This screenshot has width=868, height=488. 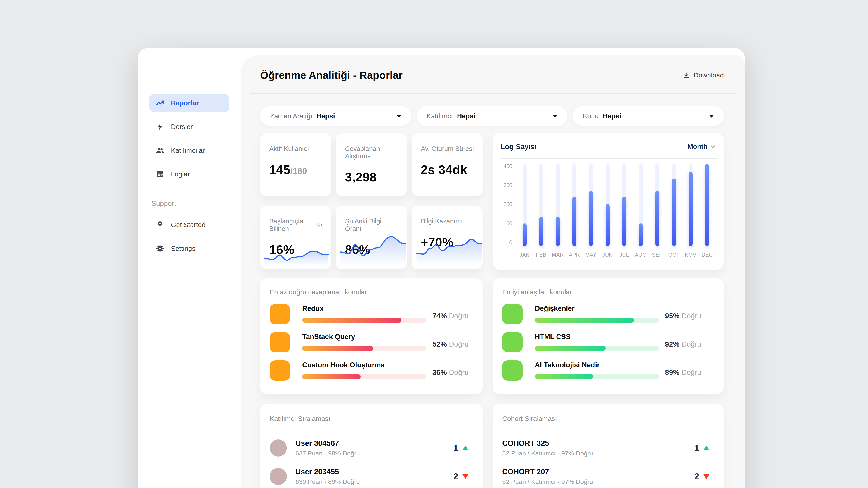 What do you see at coordinates (548, 471) in the screenshot?
I see `cohort-name: COHORT 207` at bounding box center [548, 471].